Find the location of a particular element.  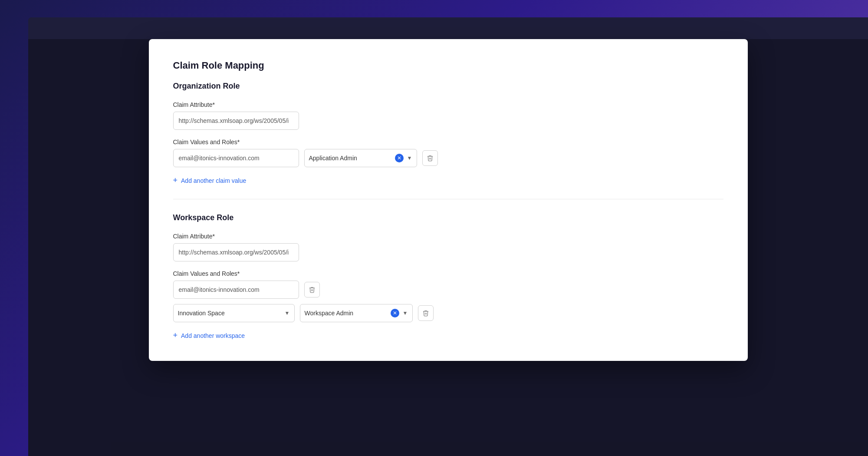

ws-workspace-row: Innovation Space ▼ Workspace Admin ✕ ▼ is located at coordinates (448, 313).